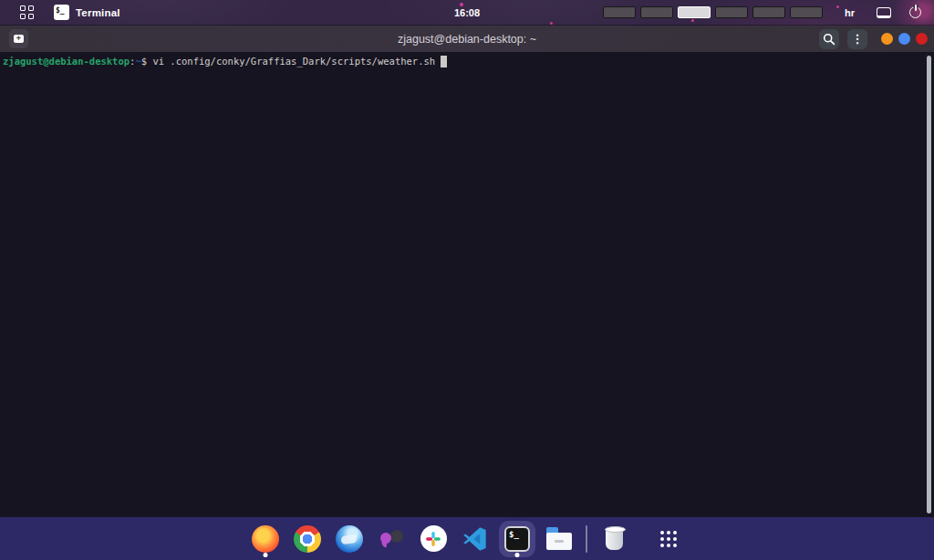  What do you see at coordinates (18, 38) in the screenshot?
I see `new-tab-icon` at bounding box center [18, 38].